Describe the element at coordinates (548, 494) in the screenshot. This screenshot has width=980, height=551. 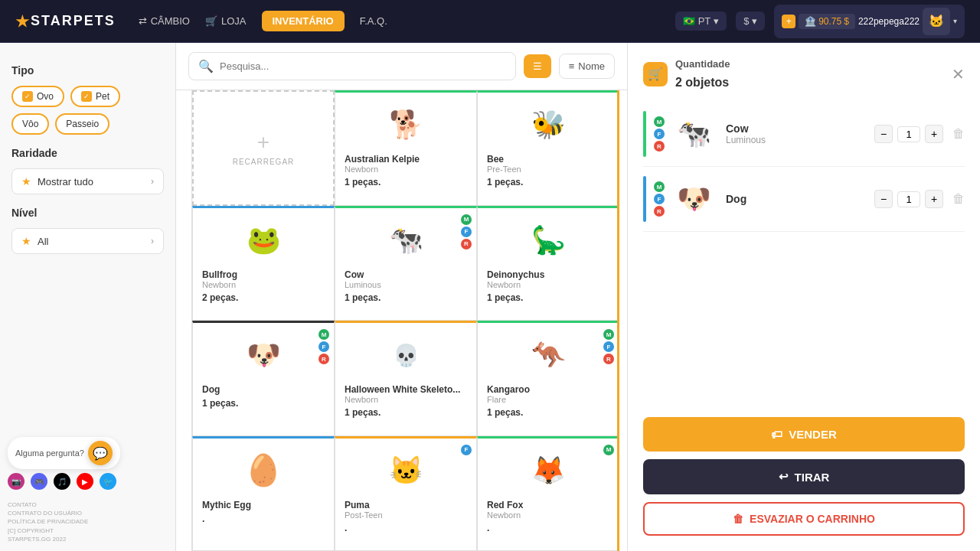
I see `list-item: M 🦊 Red Fox Newborn .` at that location.